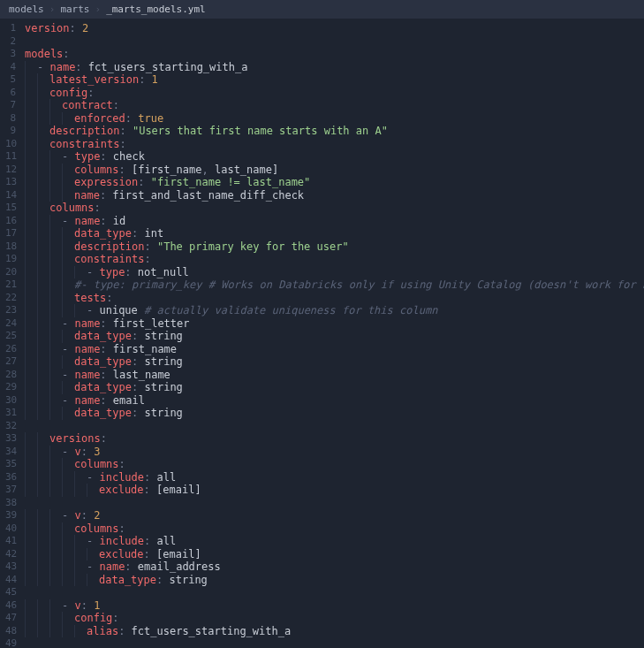 The height and width of the screenshot is (648, 644). Describe the element at coordinates (334, 55) in the screenshot. I see `code-line: models:` at that location.